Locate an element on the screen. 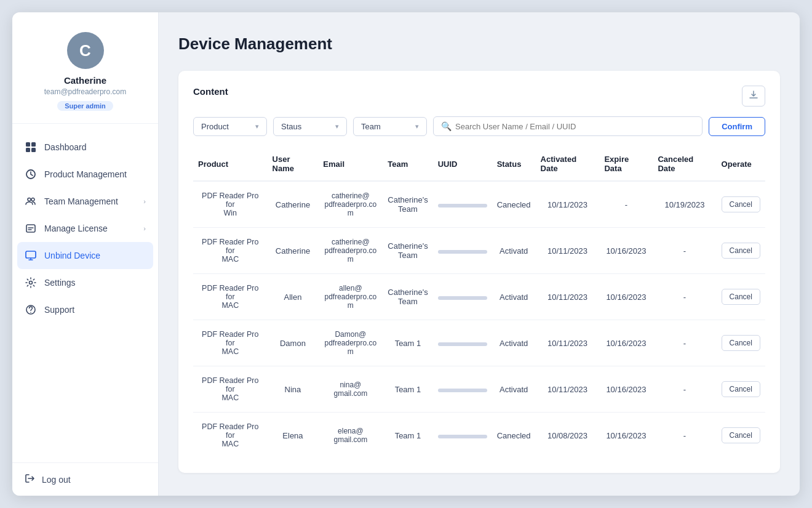 This screenshot has width=812, height=508. search-box: 🔍 is located at coordinates (568, 126).